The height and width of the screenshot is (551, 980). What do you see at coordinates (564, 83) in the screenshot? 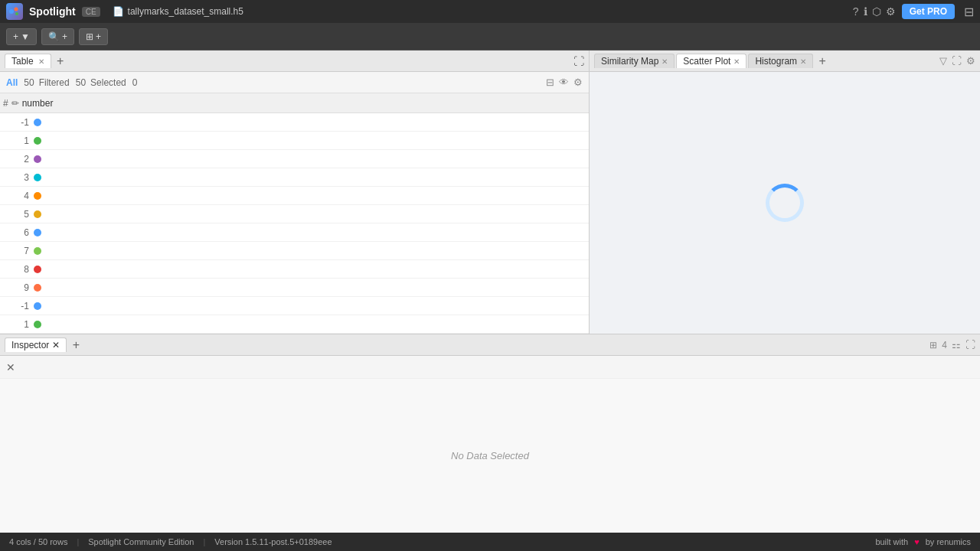
I see `eye-icon: 👁` at bounding box center [564, 83].